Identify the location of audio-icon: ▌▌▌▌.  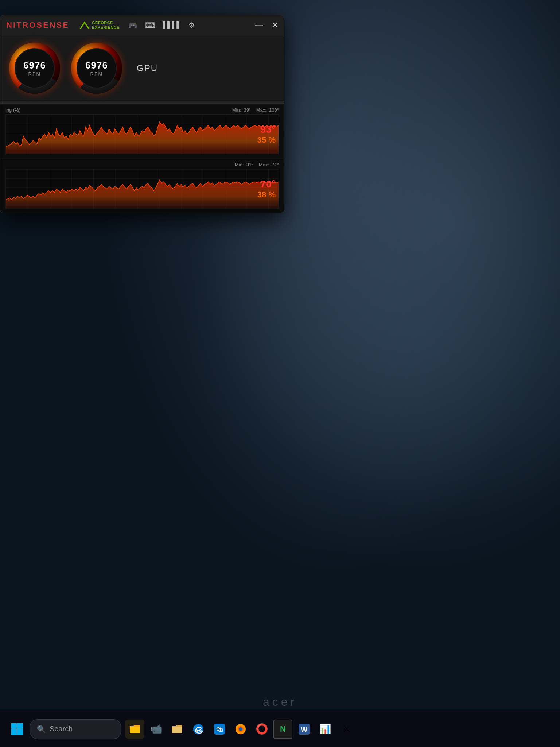
(172, 25).